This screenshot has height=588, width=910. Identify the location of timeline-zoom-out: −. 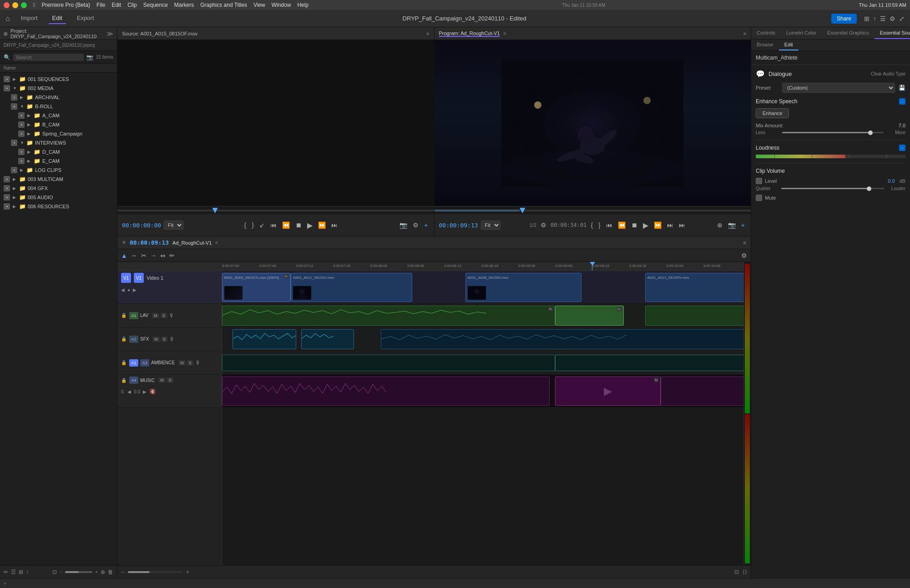
(123, 572).